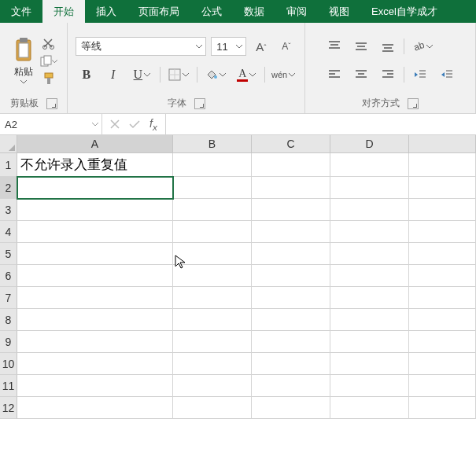  What do you see at coordinates (212, 408) in the screenshot?
I see `cell-B12` at bounding box center [212, 408].